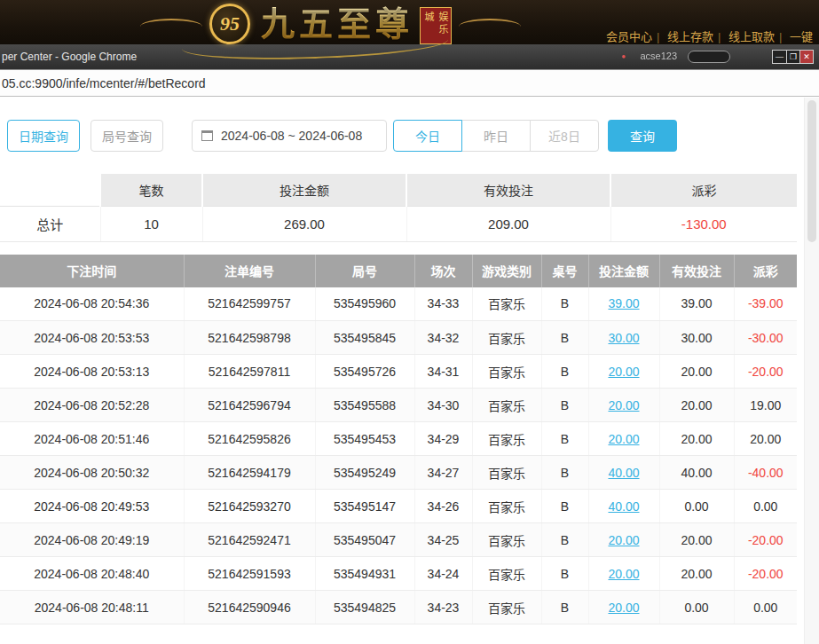 The height and width of the screenshot is (644, 819). Describe the element at coordinates (92, 372) in the screenshot. I see `bet-time: 2024-06-08 20:53:13` at that location.